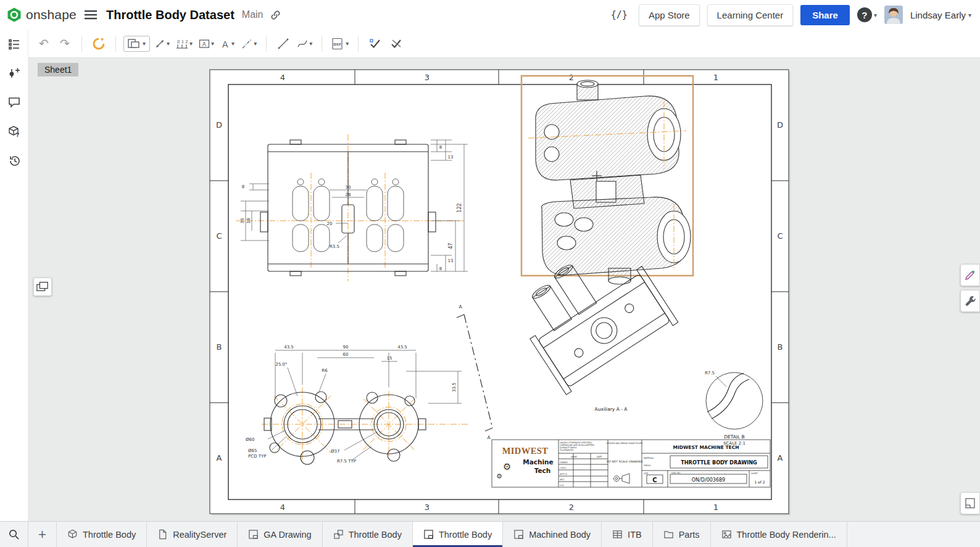  I want to click on drawing-toolbar: ↶ ↷ ▾, so click(504, 44).